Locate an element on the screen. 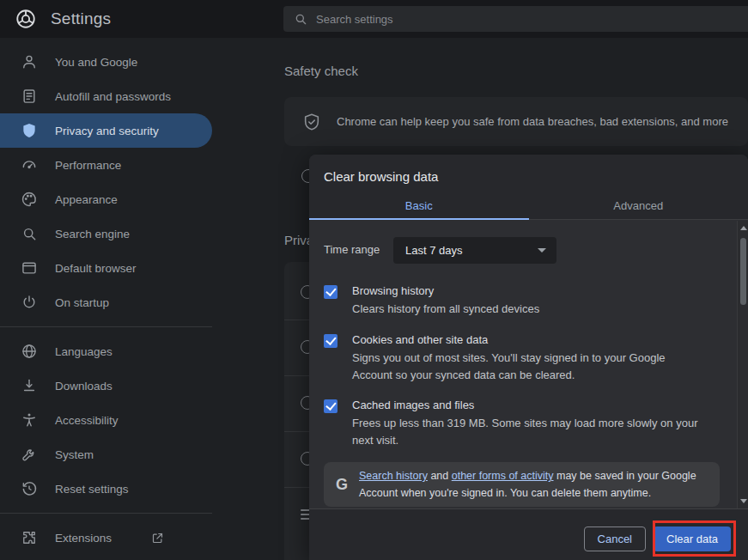 The height and width of the screenshot is (560, 748). search-engine-icon is located at coordinates (29, 234).